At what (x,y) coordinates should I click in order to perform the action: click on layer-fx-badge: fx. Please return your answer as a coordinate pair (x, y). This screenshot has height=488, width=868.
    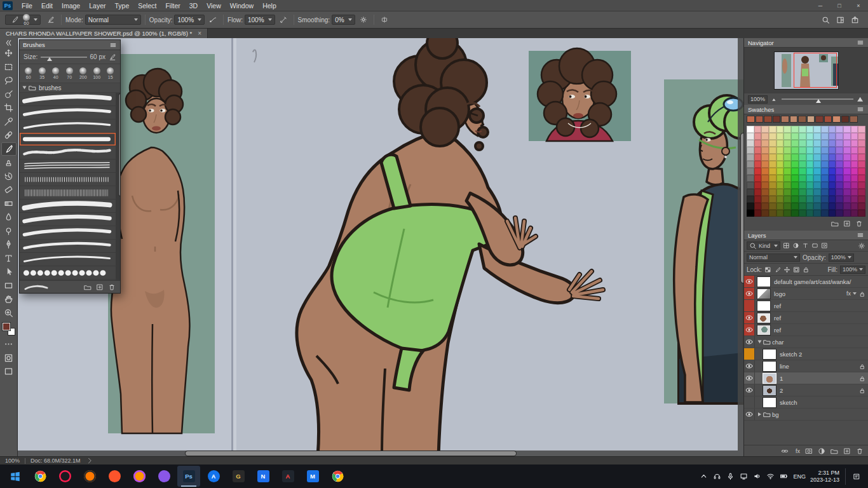
    Looking at the image, I should click on (849, 294).